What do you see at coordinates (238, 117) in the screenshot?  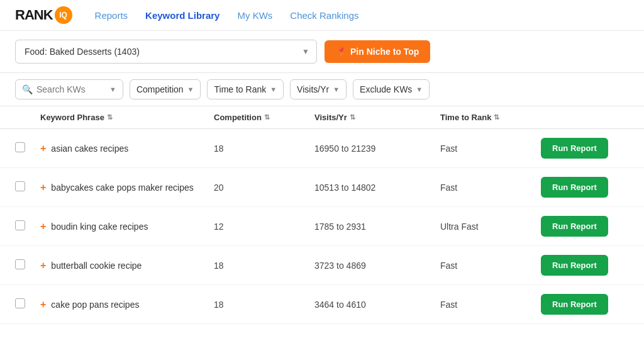 I see `col-competition-label: Competition` at bounding box center [238, 117].